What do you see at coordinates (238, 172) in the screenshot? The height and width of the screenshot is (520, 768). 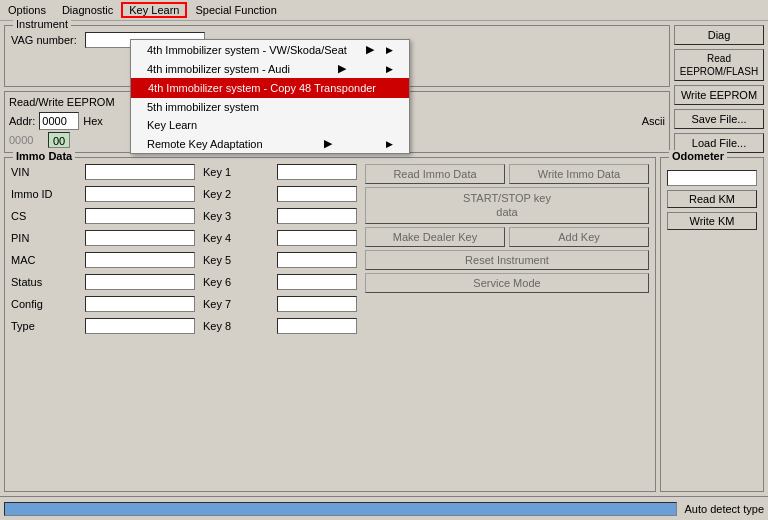 I see `key1-label: Key 1` at bounding box center [238, 172].